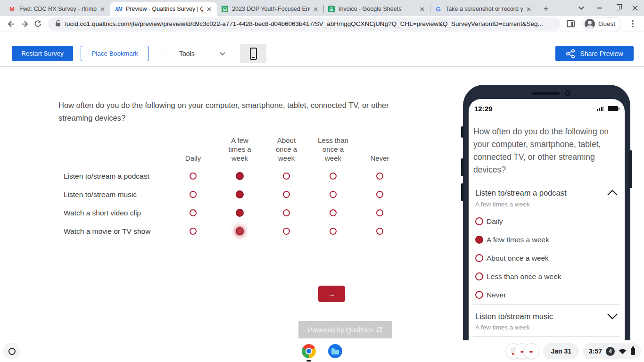 This screenshot has width=644, height=362. What do you see at coordinates (548, 222) in the screenshot?
I see `phone-option-0: Daily` at bounding box center [548, 222].